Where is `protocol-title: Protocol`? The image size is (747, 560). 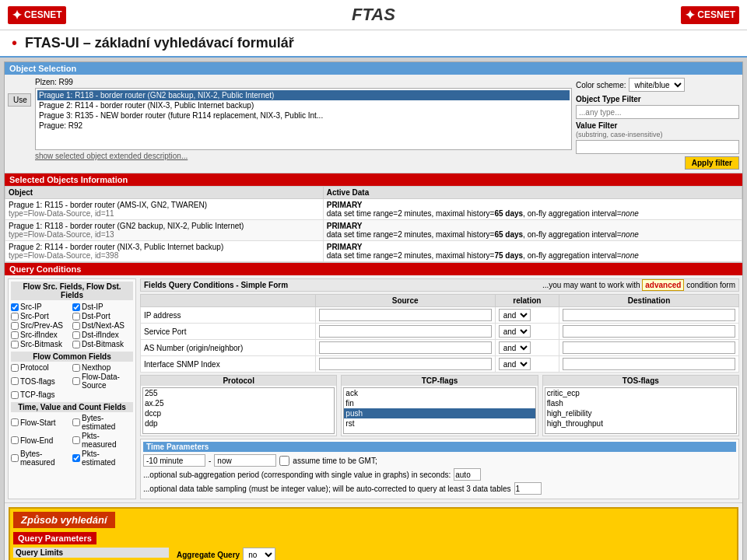 protocol-title: Protocol is located at coordinates (238, 381).